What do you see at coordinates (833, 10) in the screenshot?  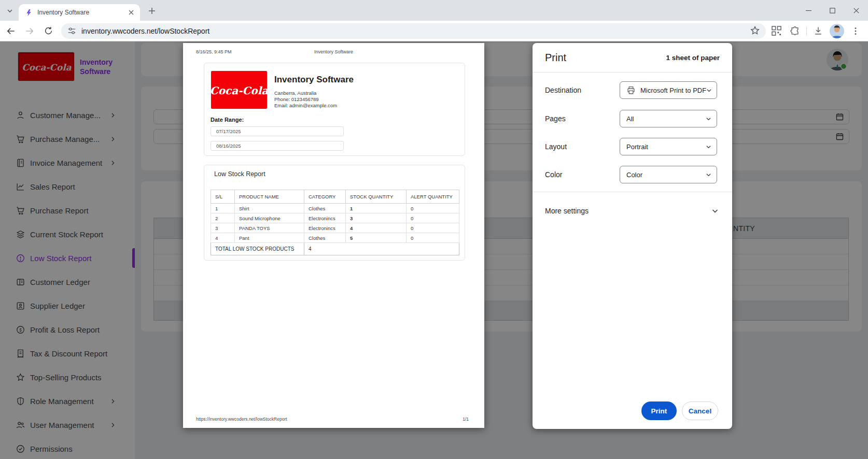 I see `maximize-icon` at bounding box center [833, 10].